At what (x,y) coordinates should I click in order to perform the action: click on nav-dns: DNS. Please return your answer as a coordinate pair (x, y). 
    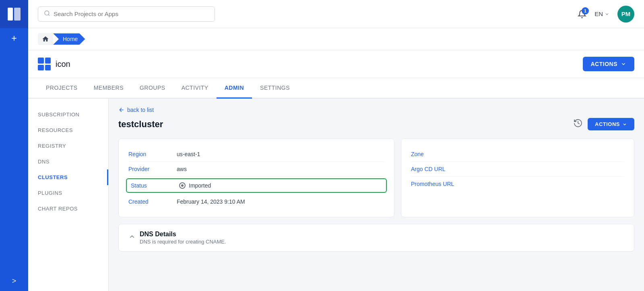
    Looking at the image, I should click on (68, 162).